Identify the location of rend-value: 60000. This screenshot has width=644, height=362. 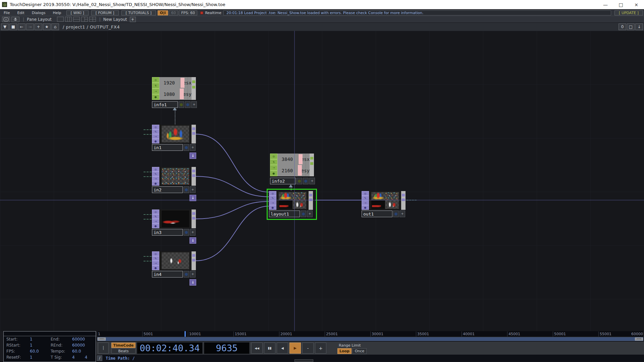
(78, 345).